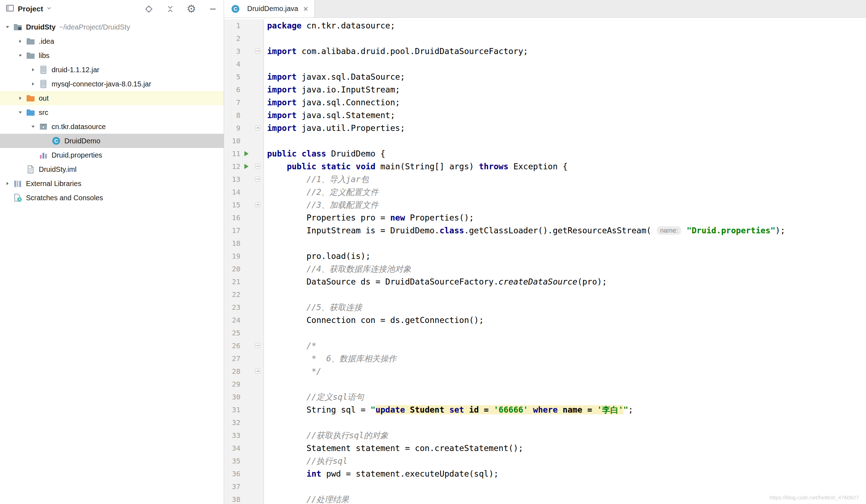 The image size is (866, 504). What do you see at coordinates (545, 192) in the screenshot?
I see `code-line: 14 //2、定义配置文件` at bounding box center [545, 192].